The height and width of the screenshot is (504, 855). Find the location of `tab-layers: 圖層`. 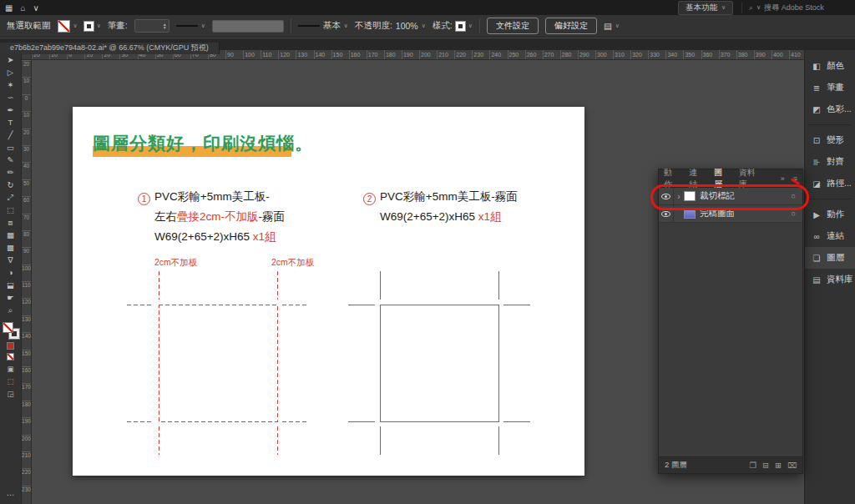

tab-layers: 圖層 is located at coordinates (722, 179).